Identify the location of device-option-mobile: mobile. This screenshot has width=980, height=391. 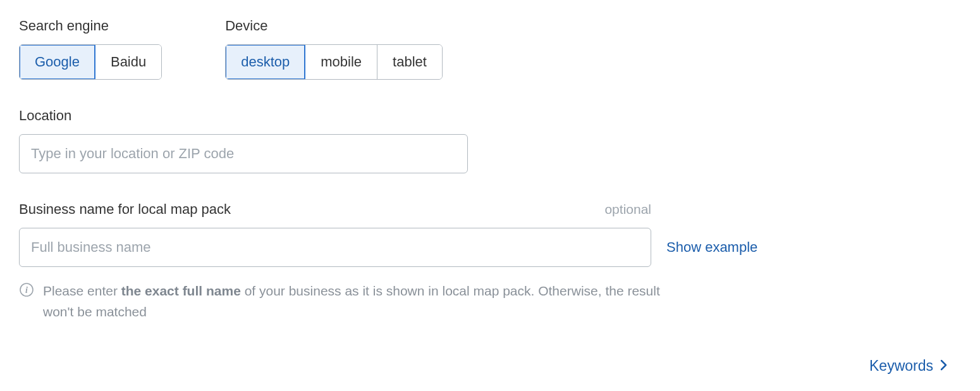
(341, 62).